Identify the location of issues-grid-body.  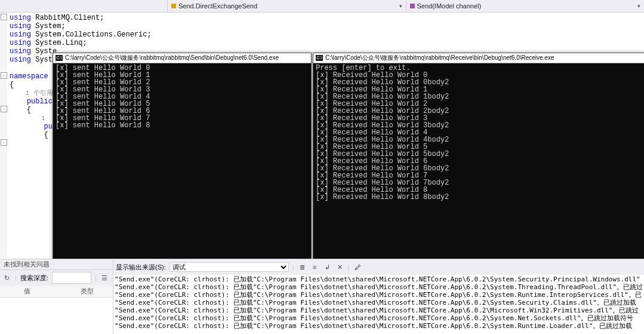
(56, 315).